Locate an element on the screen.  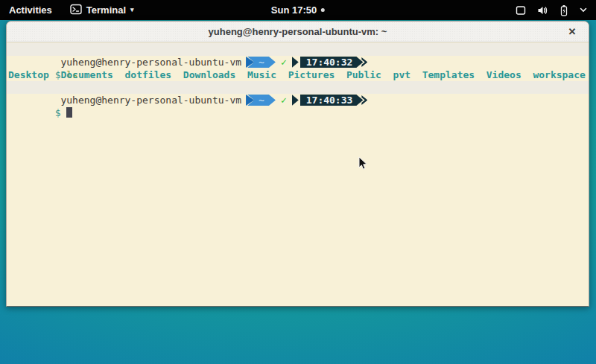
text-cursor is located at coordinates (69, 112).